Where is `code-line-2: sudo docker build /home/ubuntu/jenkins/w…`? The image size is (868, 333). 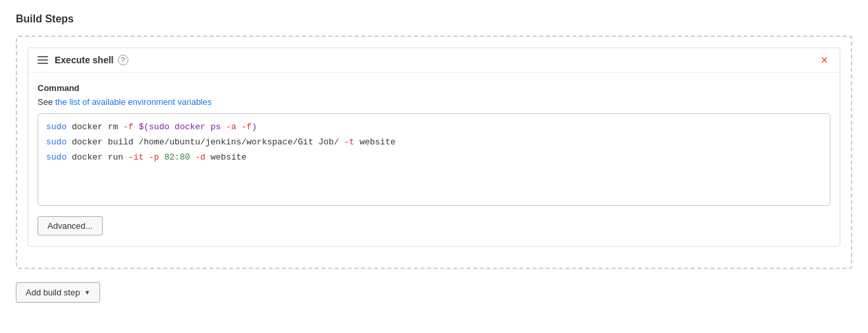
code-line-2: sudo docker build /home/ubuntu/jenkins/w… is located at coordinates (434, 142).